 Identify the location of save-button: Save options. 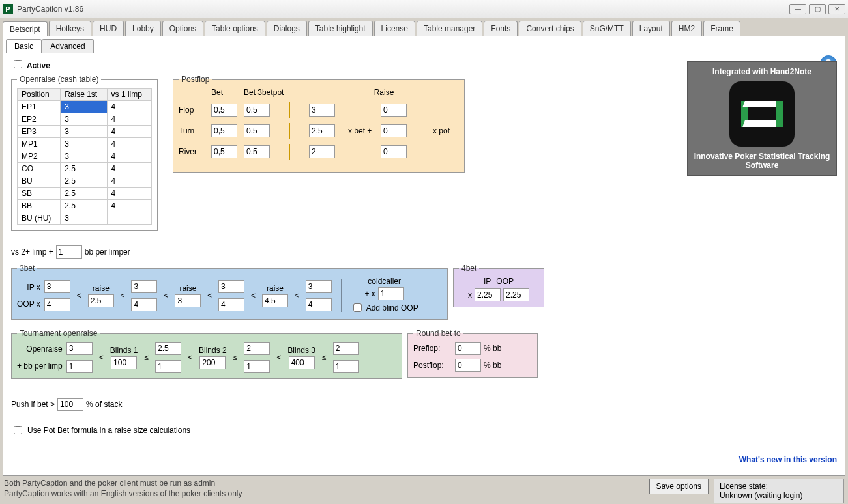
(679, 486).